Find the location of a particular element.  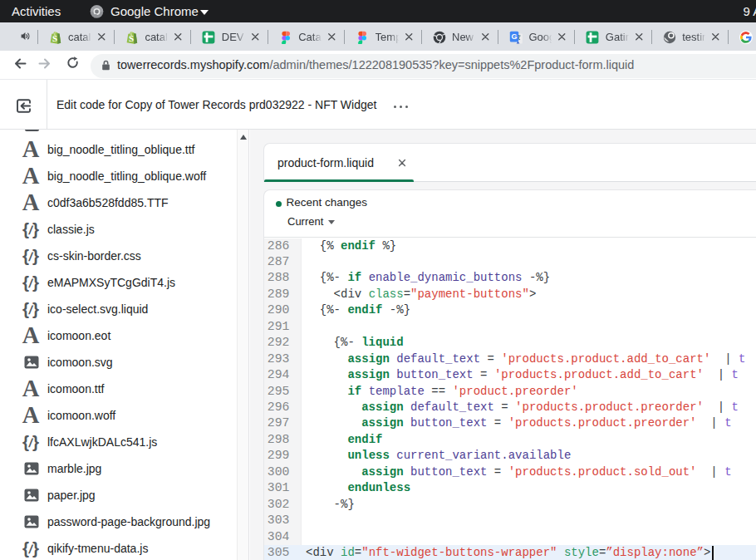

svg-text: G is located at coordinates (513, 37).